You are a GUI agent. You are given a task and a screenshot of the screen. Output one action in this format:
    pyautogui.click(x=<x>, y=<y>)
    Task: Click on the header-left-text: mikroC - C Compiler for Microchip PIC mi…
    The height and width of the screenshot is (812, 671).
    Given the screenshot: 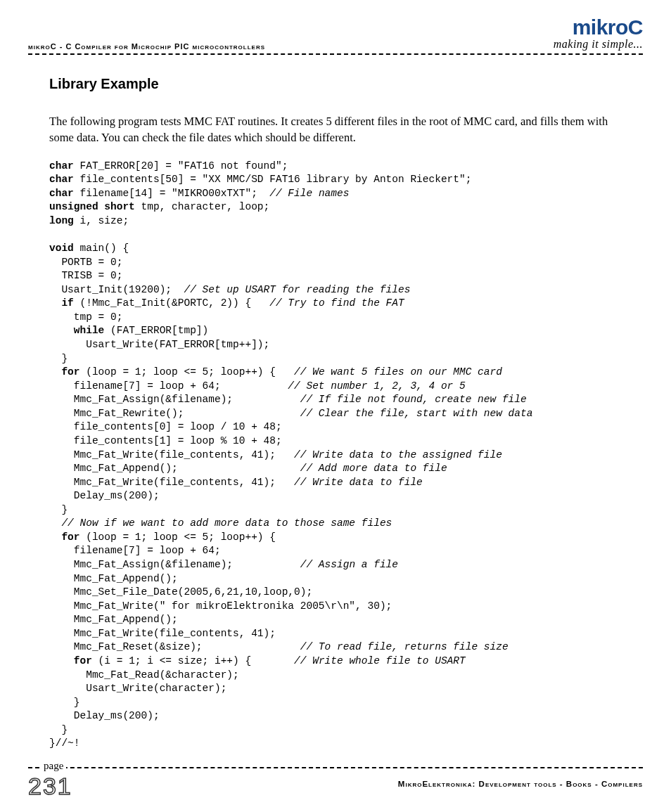 What is the action you would take?
    pyautogui.click(x=146, y=46)
    